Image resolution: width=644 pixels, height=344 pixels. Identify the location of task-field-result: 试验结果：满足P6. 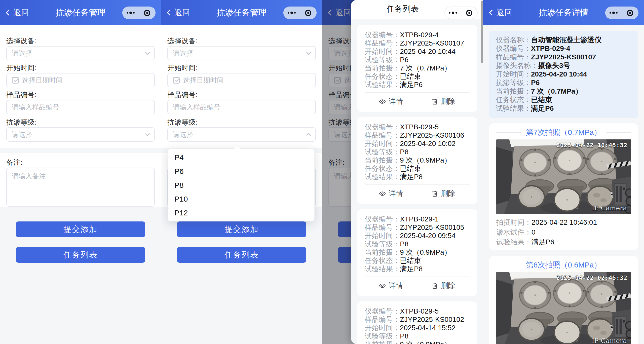
(417, 85).